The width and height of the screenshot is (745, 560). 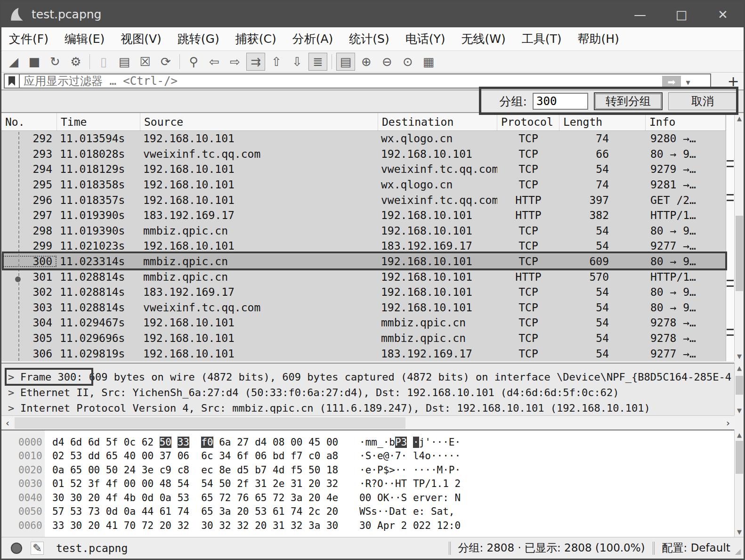 I want to click on hex-byte: 02, so click(x=58, y=456).